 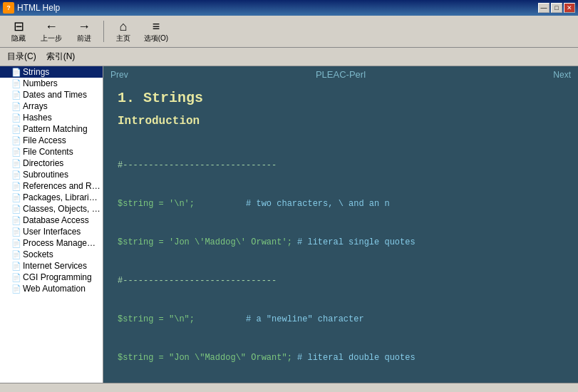 I want to click on sidebar-item-pattern: 📄 Pattern Matching, so click(x=51, y=129).